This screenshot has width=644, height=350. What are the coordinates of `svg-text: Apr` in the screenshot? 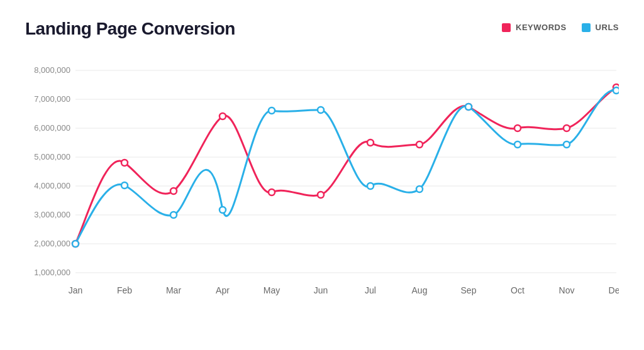 It's located at (223, 290).